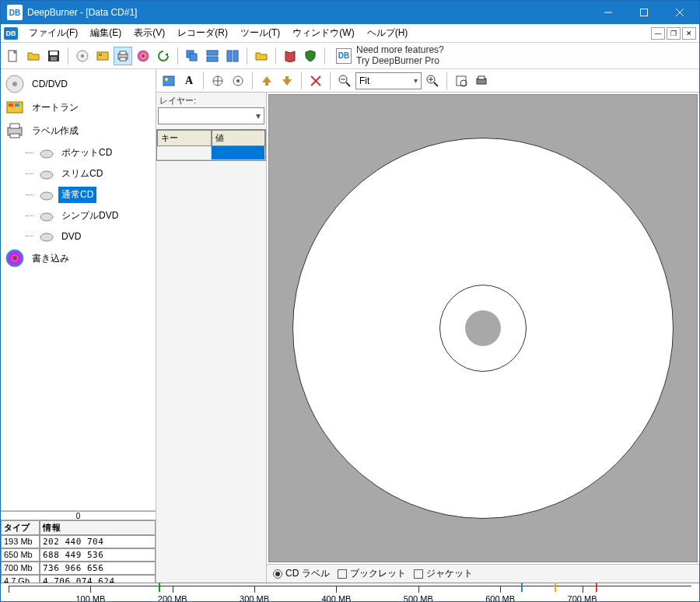 This screenshot has width=700, height=602. I want to click on tree-simple-dvd: シンプルDVD, so click(78, 216).